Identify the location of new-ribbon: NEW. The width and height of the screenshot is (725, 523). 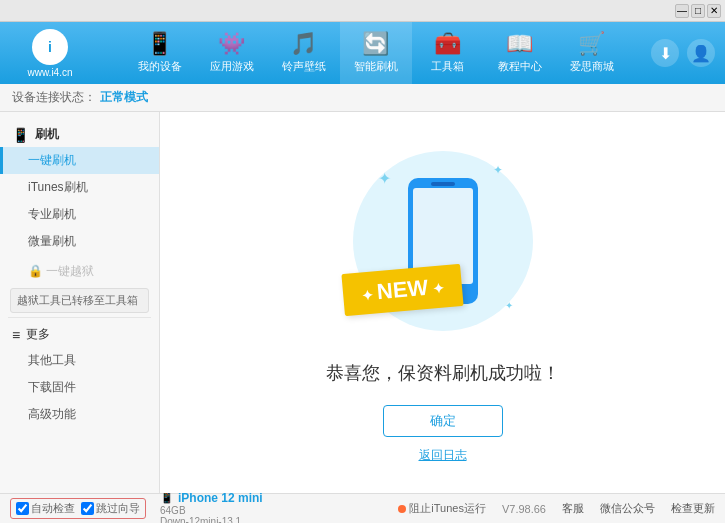
(402, 290).